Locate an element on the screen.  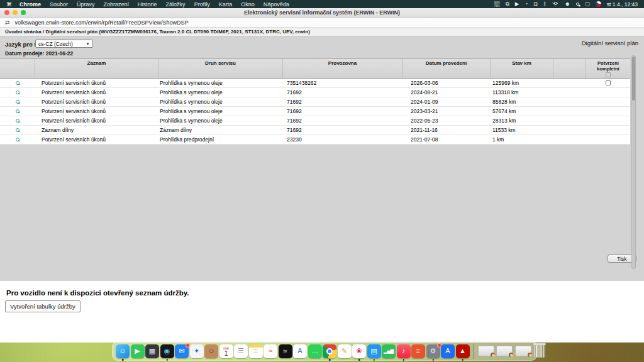
menu-záložky: Záložky is located at coordinates (176, 4).